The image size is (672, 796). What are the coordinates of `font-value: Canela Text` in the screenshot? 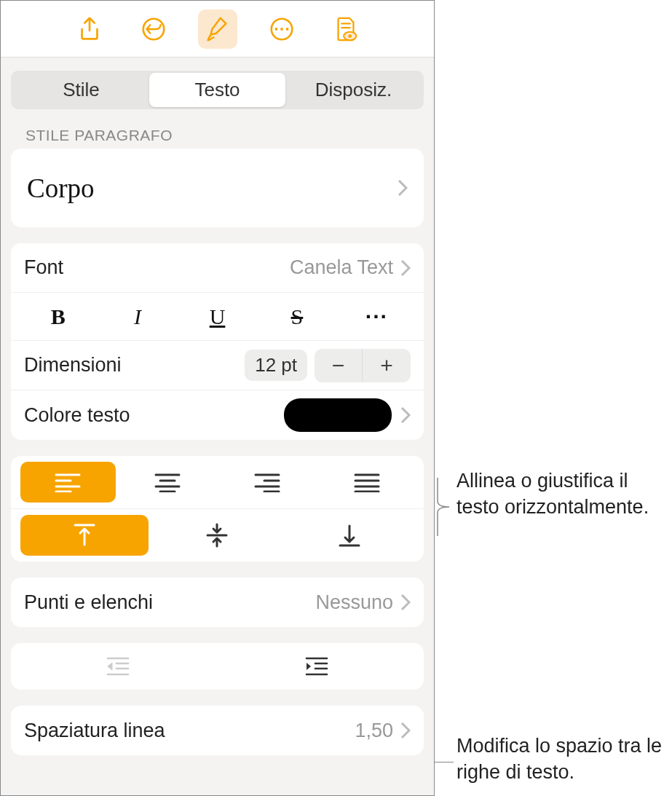 It's located at (341, 268).